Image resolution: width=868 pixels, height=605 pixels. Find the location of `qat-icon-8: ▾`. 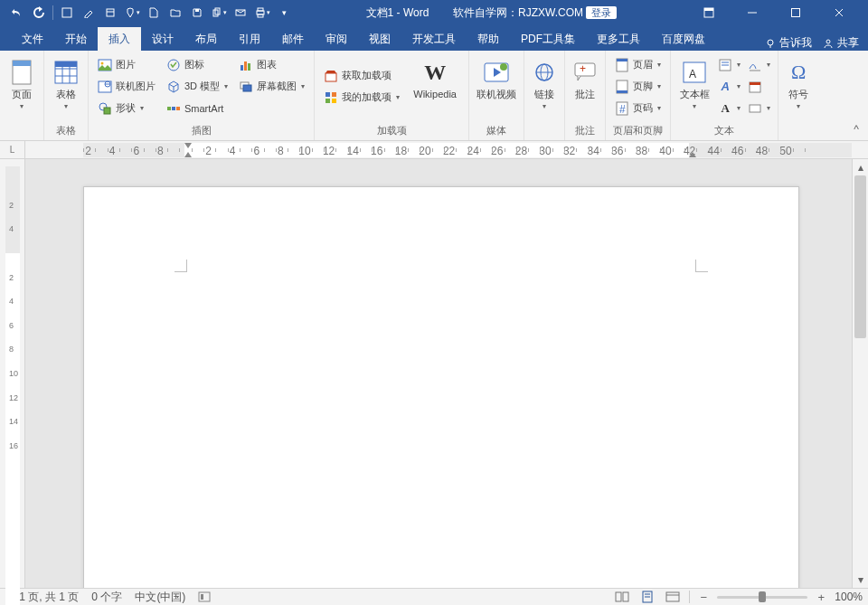

qat-icon-8: ▾ is located at coordinates (219, 13).